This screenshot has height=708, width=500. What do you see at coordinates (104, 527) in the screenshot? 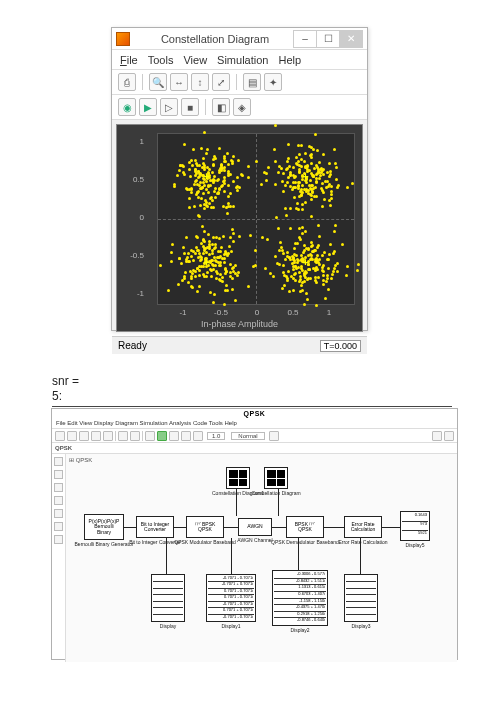
I see `bernoulli-source-block: P(x)P(x)P(x)PBernoulliBinary Bernoulli B…` at bounding box center [104, 527].